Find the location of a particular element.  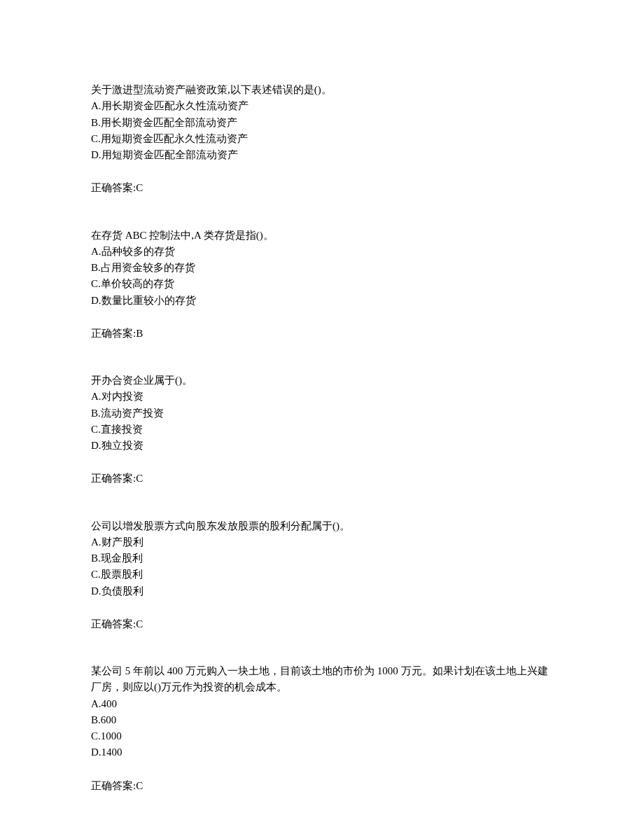

question-stem: 某公司 5 年前以 400 万元购入一块土地，目前该土地的市价为 1000 万元… is located at coordinates (322, 679).